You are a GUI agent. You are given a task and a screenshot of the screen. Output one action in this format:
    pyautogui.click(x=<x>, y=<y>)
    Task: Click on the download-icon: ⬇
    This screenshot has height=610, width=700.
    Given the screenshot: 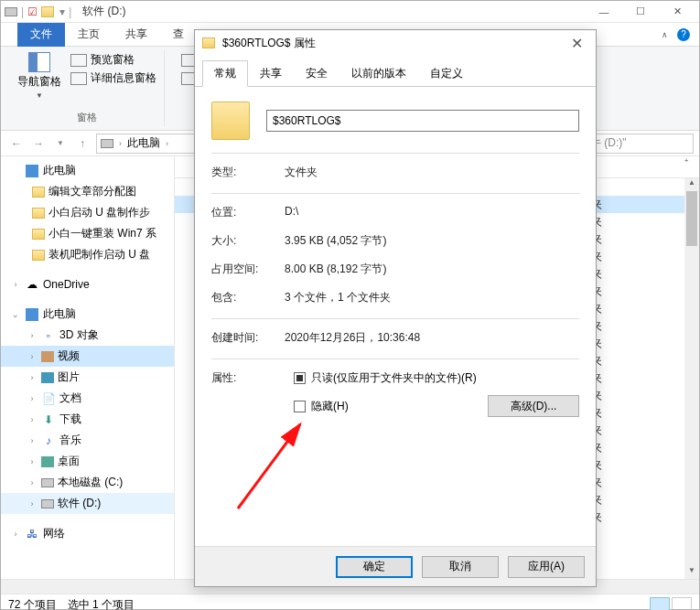 What is the action you would take?
    pyautogui.click(x=48, y=420)
    